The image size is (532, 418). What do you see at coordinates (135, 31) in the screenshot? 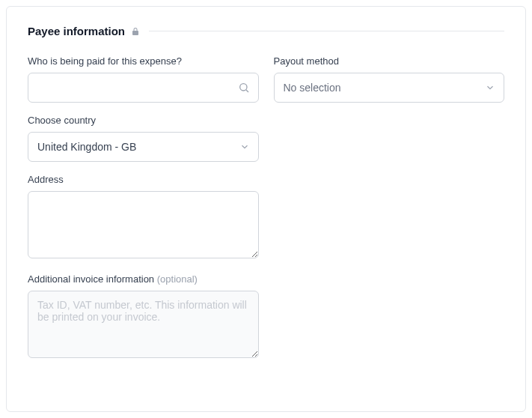
I see `lock-icon` at bounding box center [135, 31].